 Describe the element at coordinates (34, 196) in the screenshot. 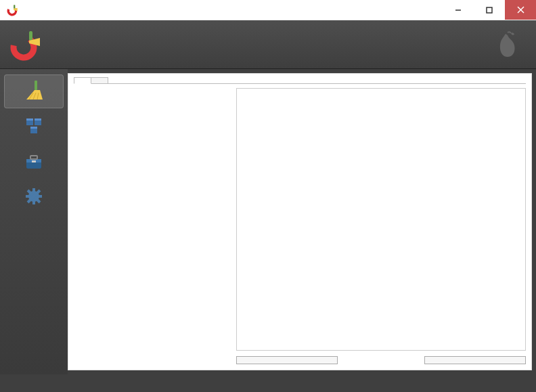

I see `gear-icon` at that location.